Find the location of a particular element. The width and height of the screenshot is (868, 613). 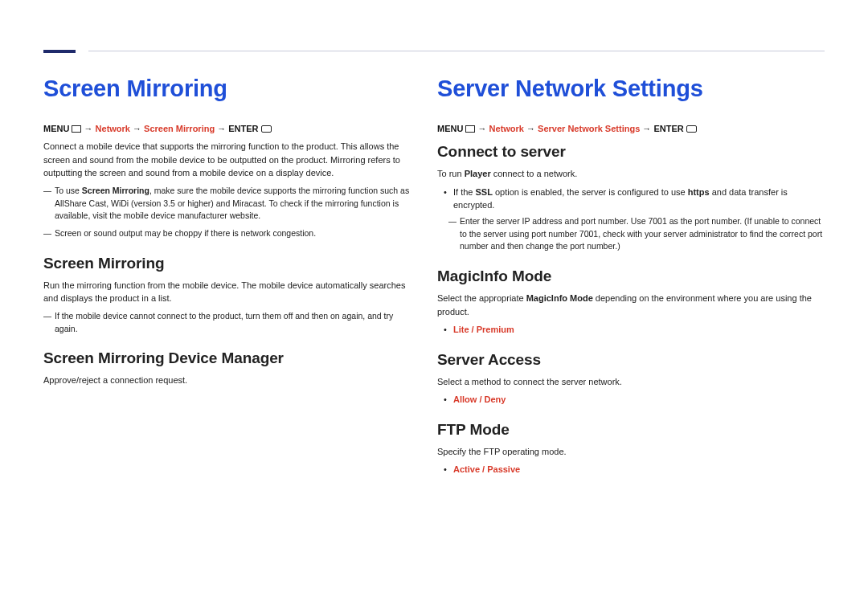

right-subhead-4: FTP Mode is located at coordinates (631, 430).